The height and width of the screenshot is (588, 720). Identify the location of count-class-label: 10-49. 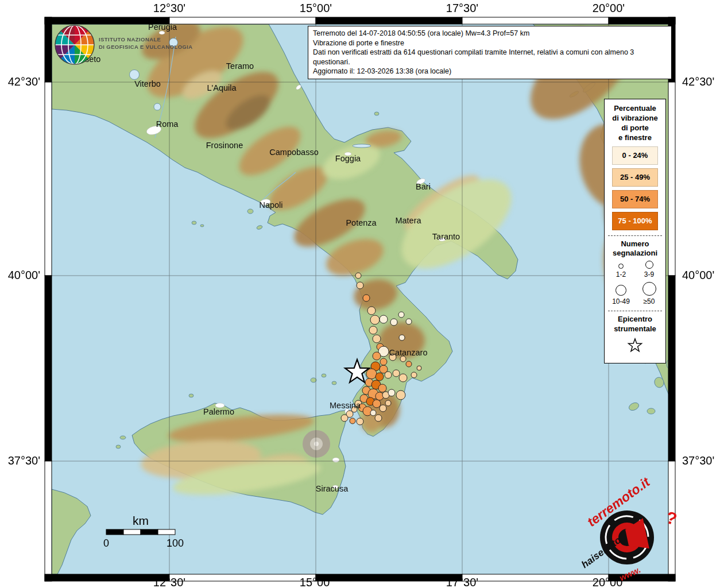
(621, 301).